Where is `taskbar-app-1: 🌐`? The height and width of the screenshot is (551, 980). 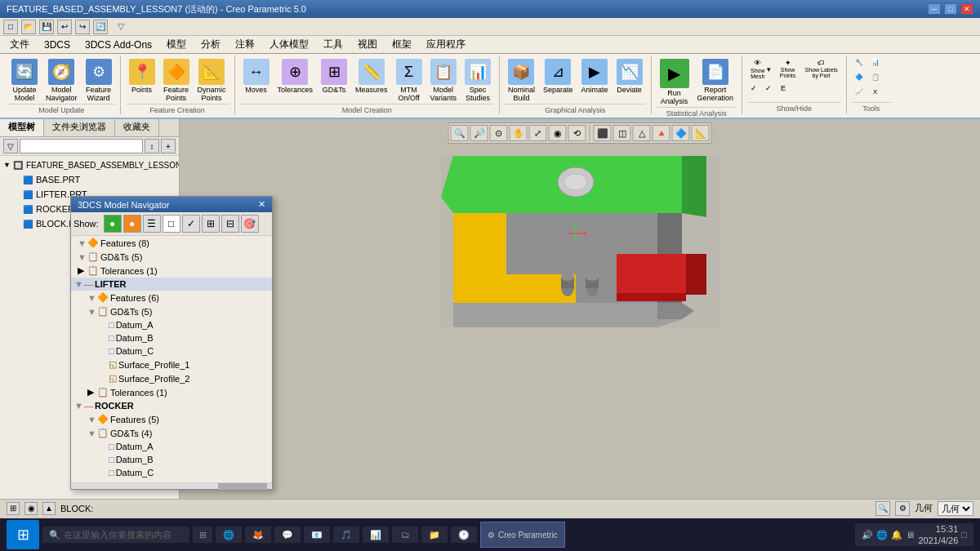
taskbar-app-1: 🌐 is located at coordinates (229, 535).